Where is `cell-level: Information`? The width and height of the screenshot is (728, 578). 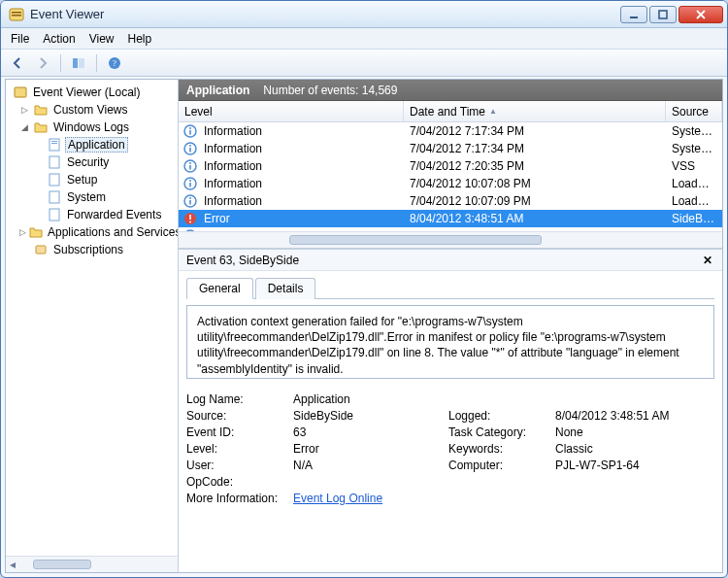 cell-level: Information is located at coordinates (301, 166).